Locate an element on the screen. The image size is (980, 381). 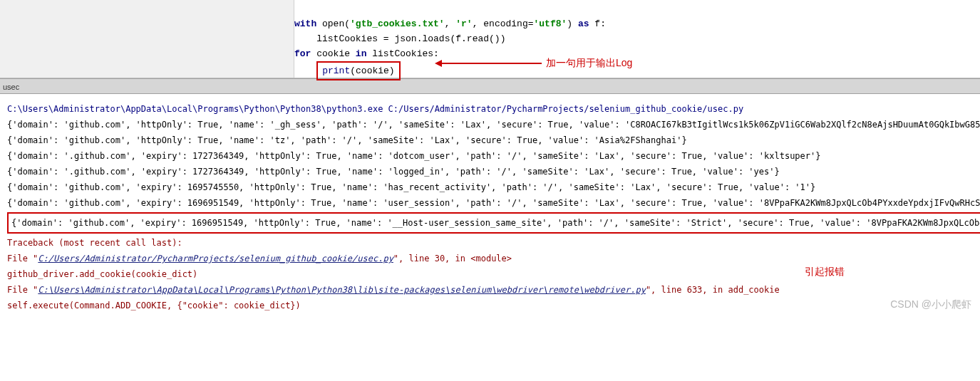
code-text: print is located at coordinates (336, 71).